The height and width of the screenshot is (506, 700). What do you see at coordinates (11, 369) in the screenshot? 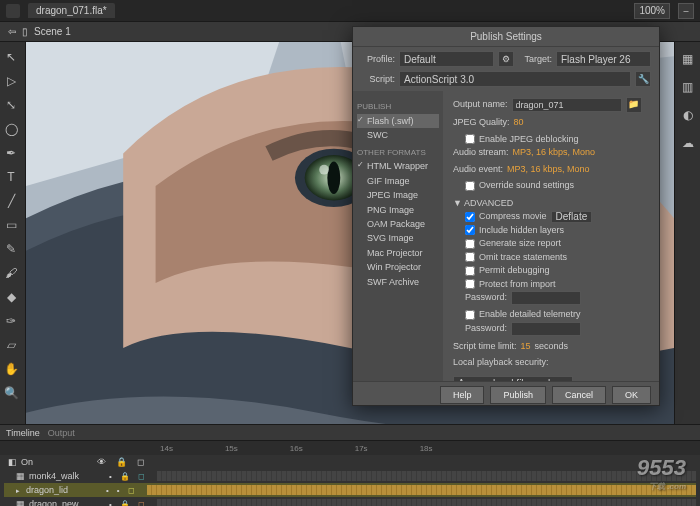
I see `hand-tool-icon: ✋` at bounding box center [11, 369].